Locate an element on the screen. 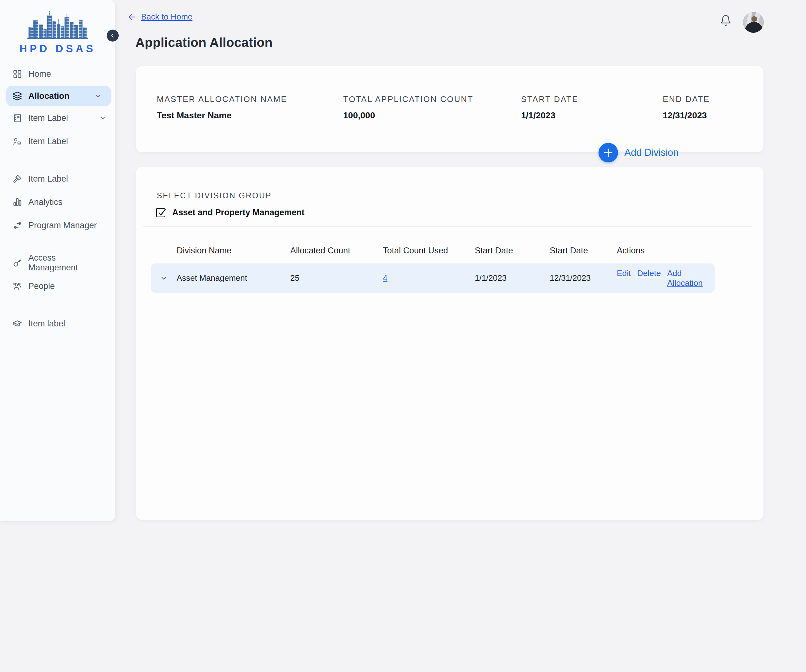 The image size is (806, 672). sidebar-item-label: Allocation is located at coordinates (58, 96).